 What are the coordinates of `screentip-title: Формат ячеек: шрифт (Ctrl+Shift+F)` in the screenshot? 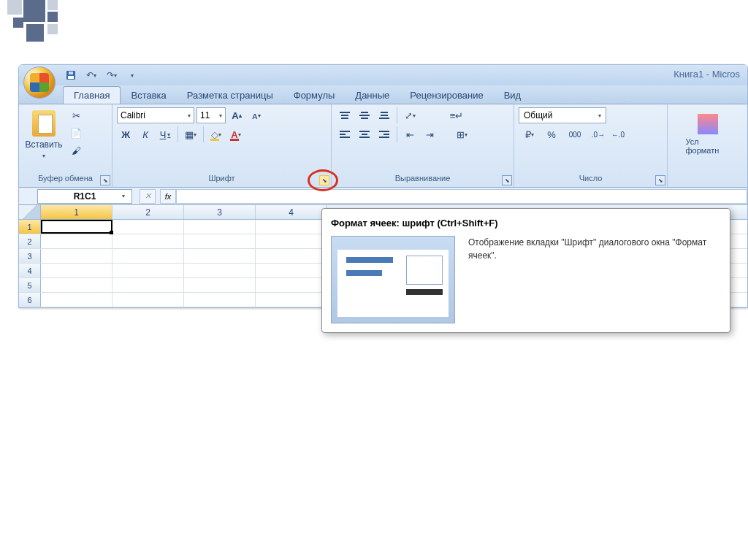 It's located at (526, 223).